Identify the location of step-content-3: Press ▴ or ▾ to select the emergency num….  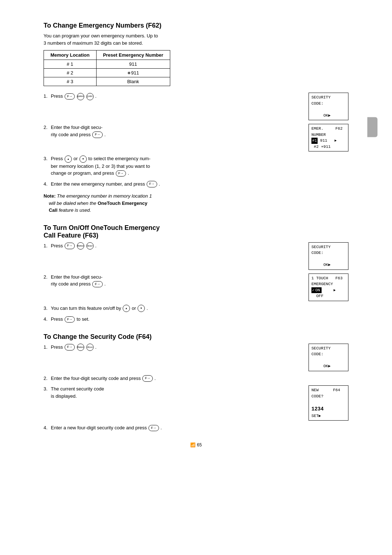
(200, 166).